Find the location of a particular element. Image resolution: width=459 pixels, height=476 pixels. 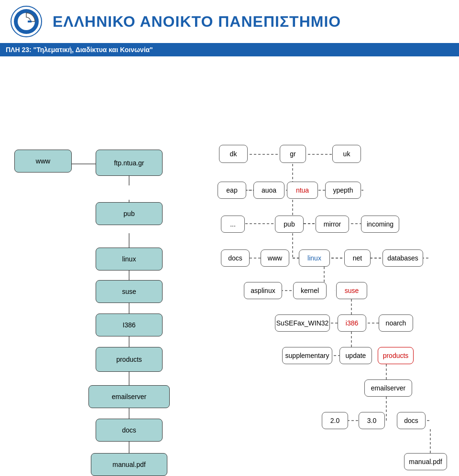

node-www: www is located at coordinates (43, 161).